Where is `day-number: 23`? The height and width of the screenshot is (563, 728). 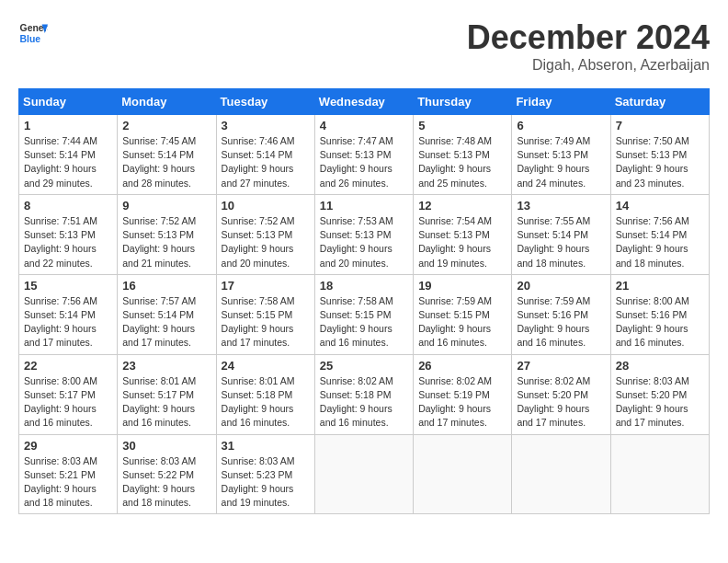 day-number: 23 is located at coordinates (166, 366).